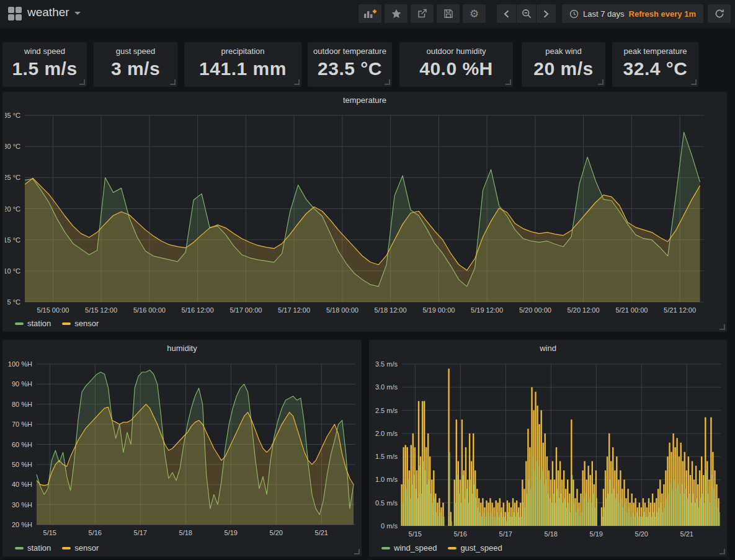  I want to click on svg-text: 5/21 12:00, so click(680, 310).